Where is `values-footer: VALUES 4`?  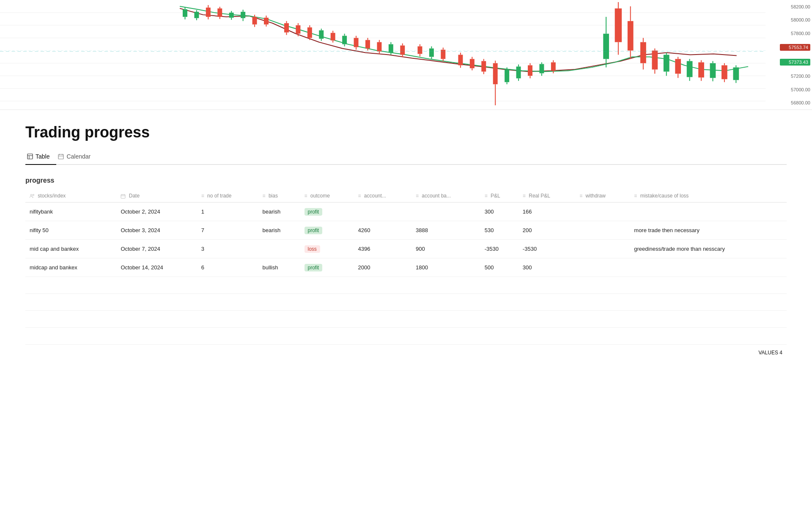 values-footer: VALUES 4 is located at coordinates (406, 353).